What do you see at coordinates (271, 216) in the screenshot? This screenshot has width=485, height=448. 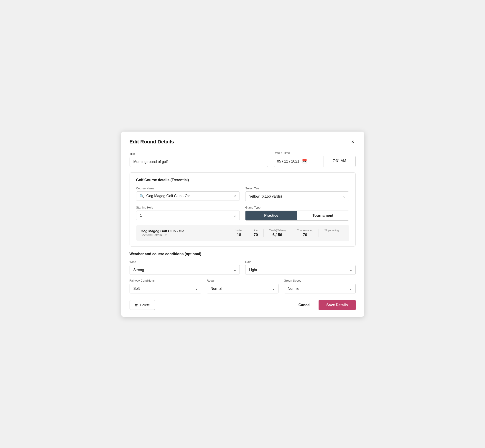 I see `practice-button: Practice` at bounding box center [271, 216].